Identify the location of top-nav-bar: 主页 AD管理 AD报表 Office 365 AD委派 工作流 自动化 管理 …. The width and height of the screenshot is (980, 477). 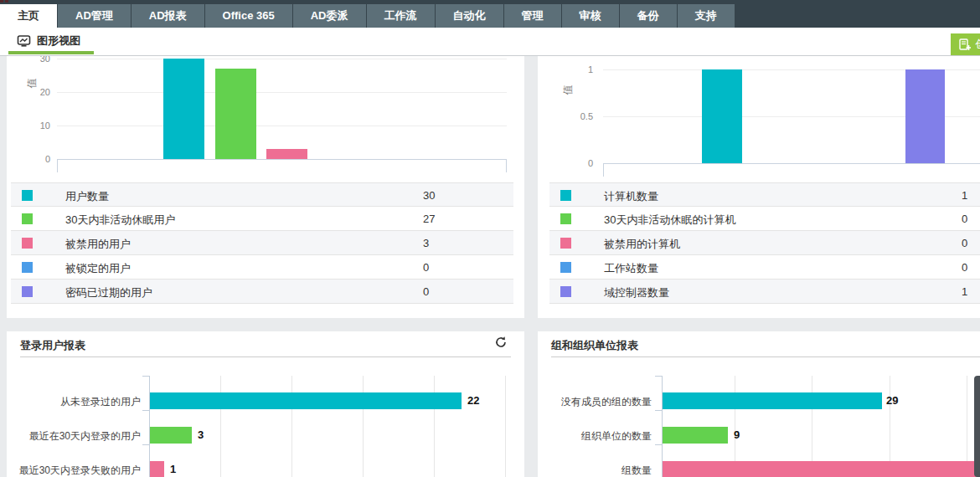
(490, 13).